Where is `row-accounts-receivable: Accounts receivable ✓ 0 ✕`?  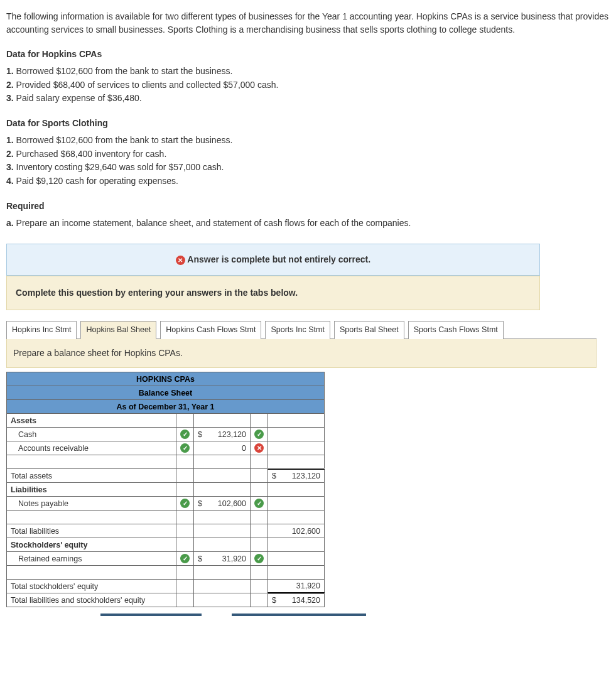 row-accounts-receivable: Accounts receivable ✓ 0 ✕ is located at coordinates (166, 448).